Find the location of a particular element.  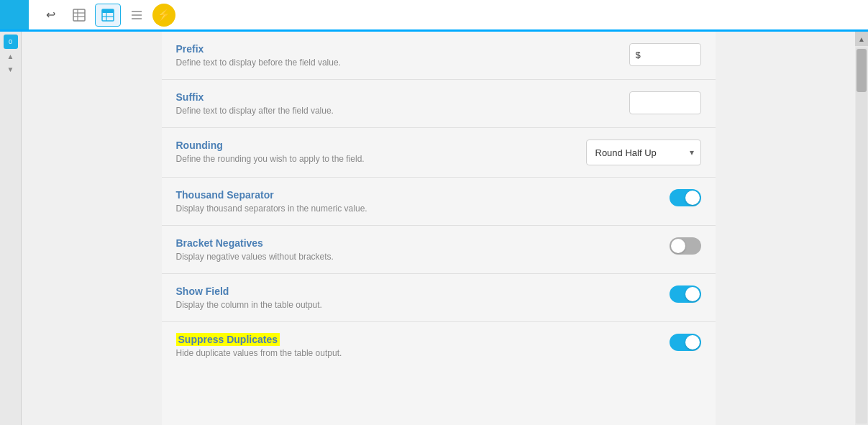

setting-row-thousand_separator: Thousand SeparatorDisplay thousand separ… is located at coordinates (439, 201).